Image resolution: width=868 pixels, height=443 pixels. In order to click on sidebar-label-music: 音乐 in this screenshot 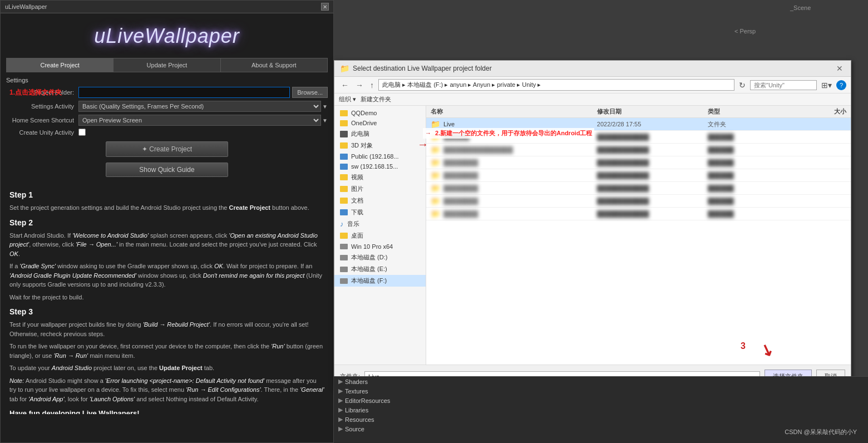, I will do `click(353, 224)`.